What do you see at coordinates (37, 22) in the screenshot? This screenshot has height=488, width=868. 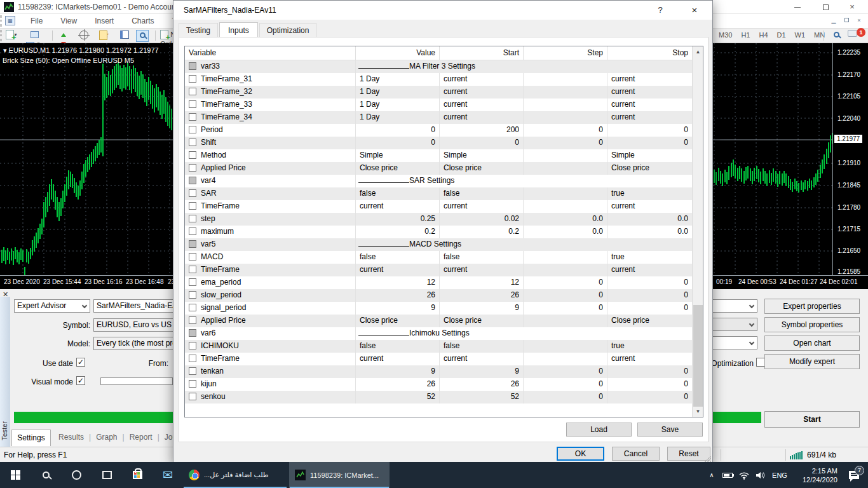 I see `menu-file: File` at bounding box center [37, 22].